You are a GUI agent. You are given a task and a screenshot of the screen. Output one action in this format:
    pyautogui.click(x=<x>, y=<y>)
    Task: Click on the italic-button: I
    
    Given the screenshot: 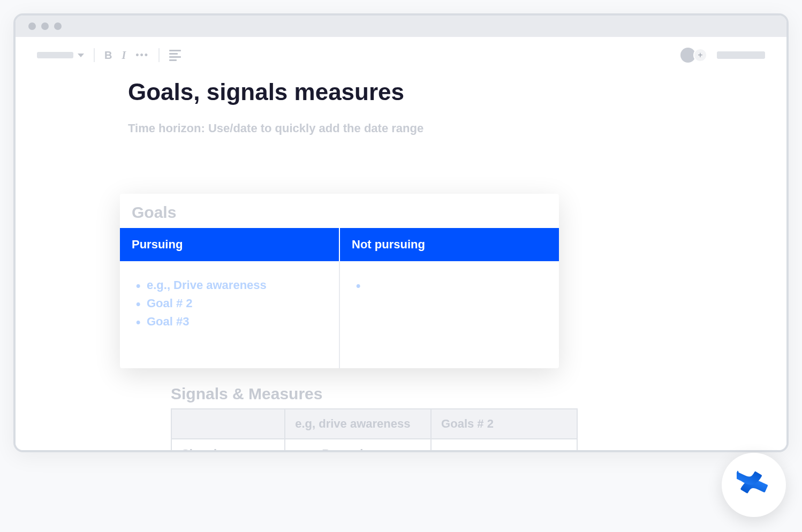 What is the action you would take?
    pyautogui.click(x=124, y=56)
    